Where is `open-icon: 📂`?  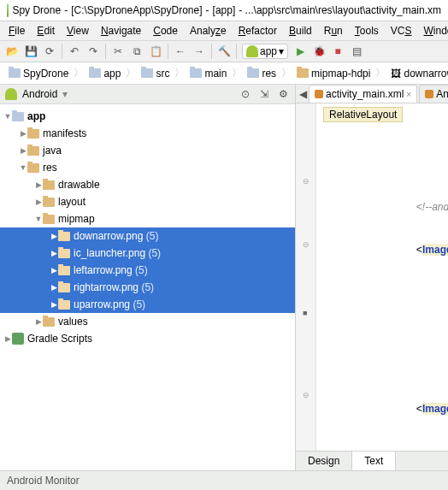 open-icon: 📂 is located at coordinates (12, 51).